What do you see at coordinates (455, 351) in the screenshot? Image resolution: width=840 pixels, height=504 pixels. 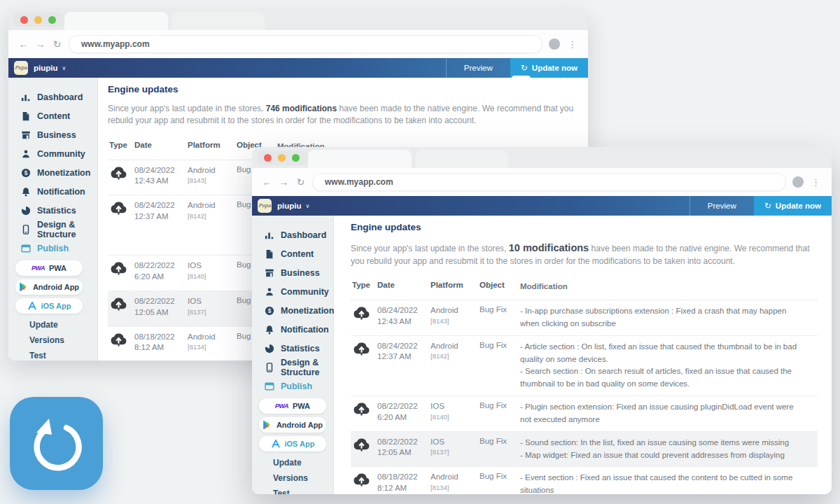 I see `cell-platform: Android[8142]` at bounding box center [455, 351].